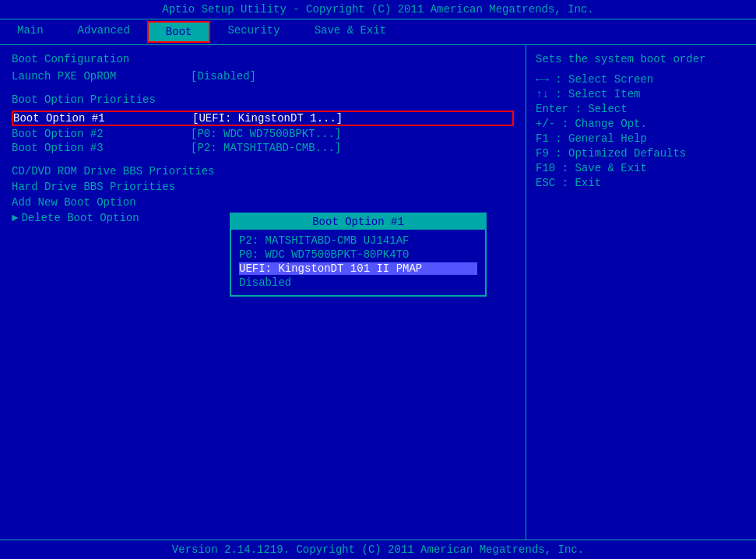 The image size is (756, 559). What do you see at coordinates (642, 59) in the screenshot?
I see `help-text: Sets the system boot order` at bounding box center [642, 59].